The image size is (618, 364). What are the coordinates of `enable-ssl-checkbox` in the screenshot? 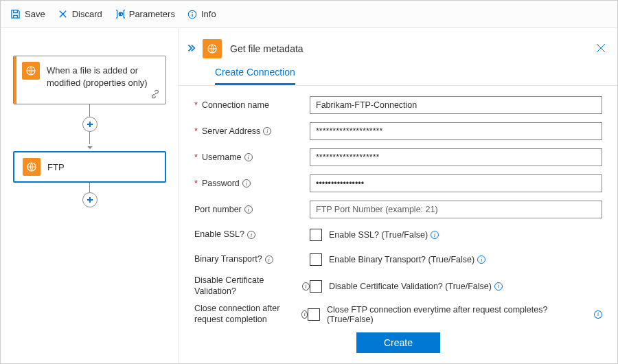 It's located at (316, 235).